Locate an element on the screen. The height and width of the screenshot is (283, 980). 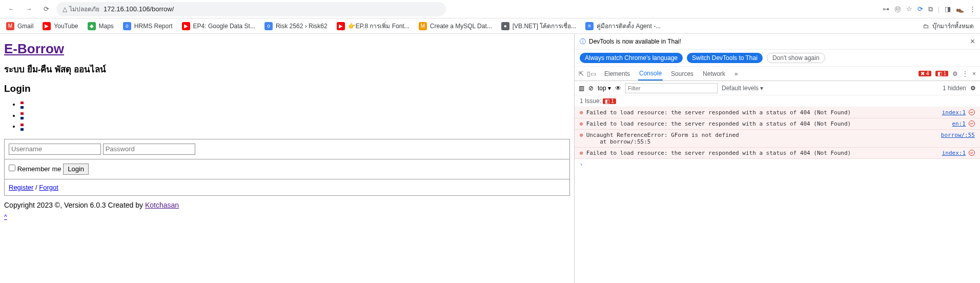
profile-icon: 👞 is located at coordinates (960, 9).